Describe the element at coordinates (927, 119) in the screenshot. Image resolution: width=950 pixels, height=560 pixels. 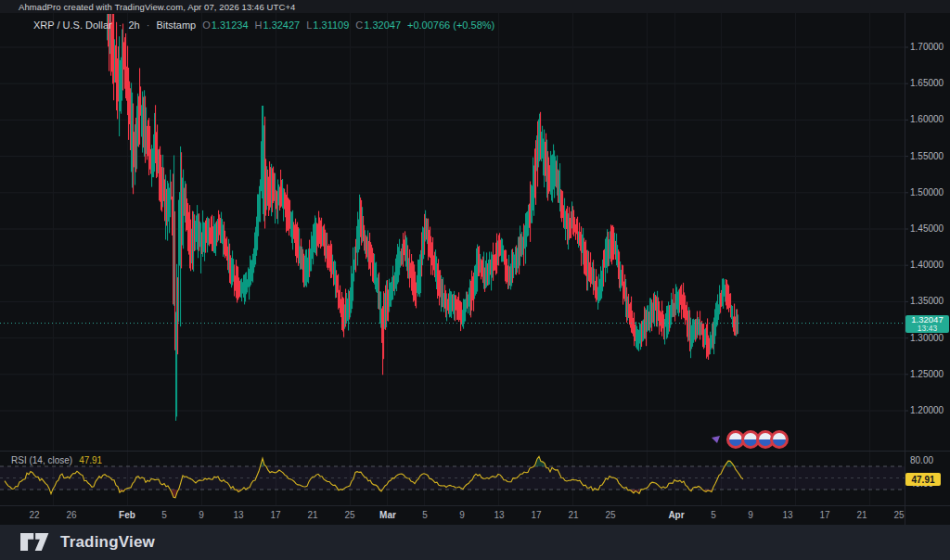
I see `price-axis-label: 1.60000` at that location.